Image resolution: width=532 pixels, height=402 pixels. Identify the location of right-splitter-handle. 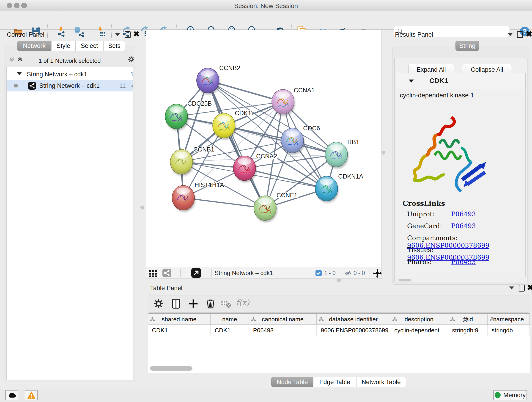
(383, 153).